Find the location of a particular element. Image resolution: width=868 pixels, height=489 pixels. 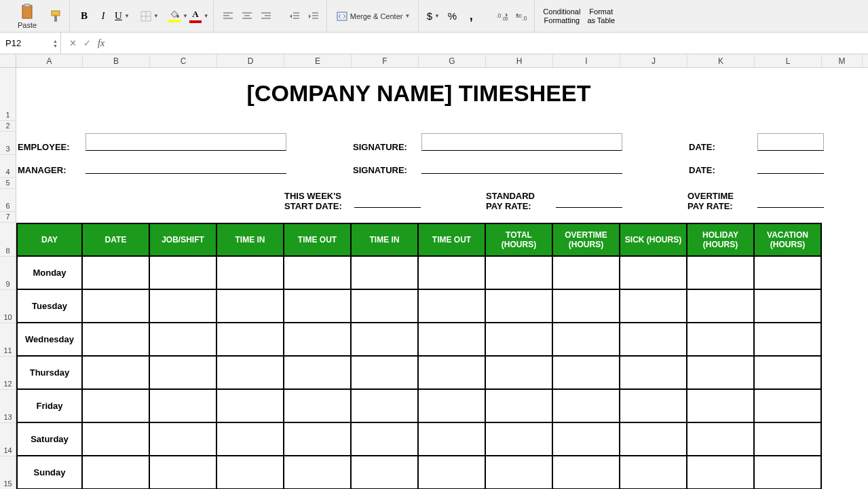

column-header: F is located at coordinates (385, 61).